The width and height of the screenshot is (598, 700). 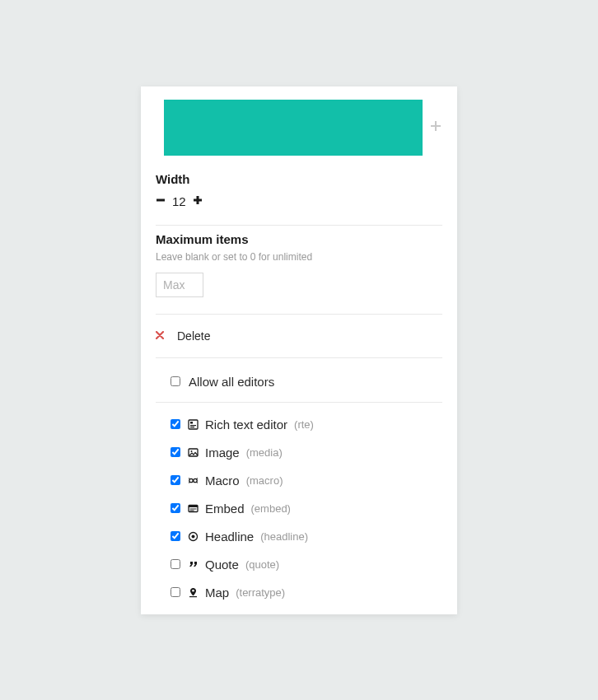 I want to click on editor-alias: (terratype), so click(x=260, y=593).